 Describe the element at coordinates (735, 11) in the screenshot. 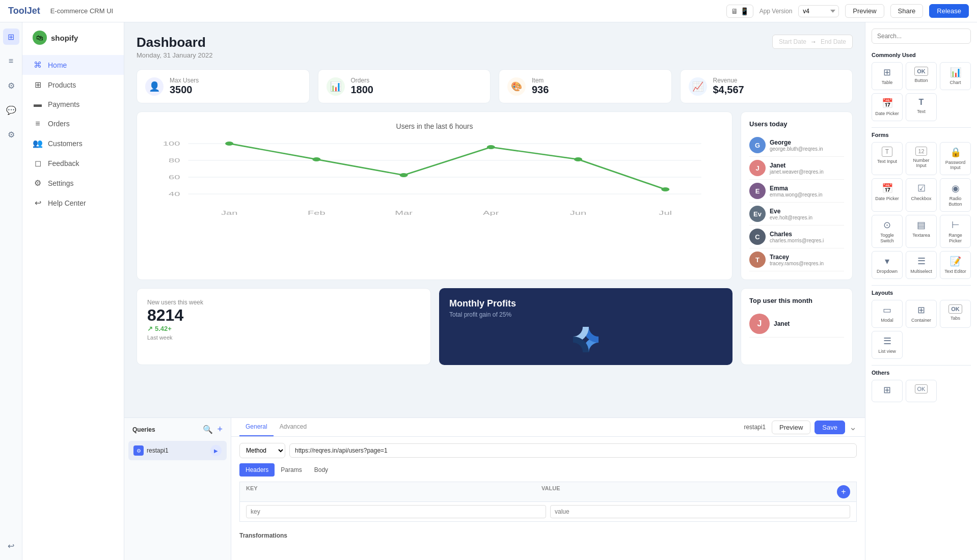

I see `desktop-icon: 🖥` at that location.